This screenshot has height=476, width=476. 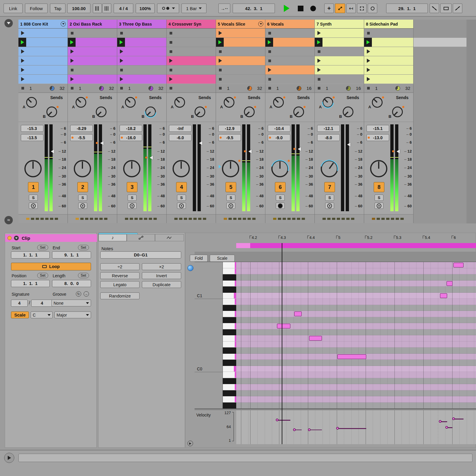 What do you see at coordinates (83, 275) in the screenshot?
I see `set-length-button: Set` at bounding box center [83, 275].